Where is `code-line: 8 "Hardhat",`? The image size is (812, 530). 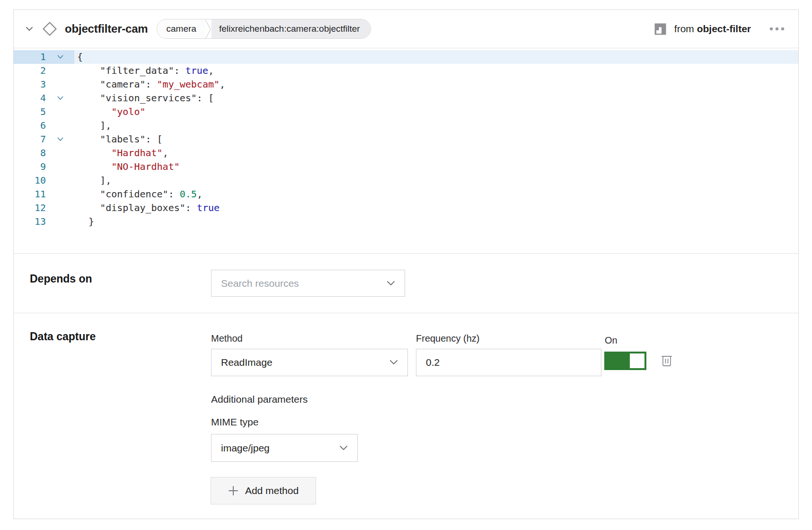
code-line: 8 "Hardhat", is located at coordinates (406, 153).